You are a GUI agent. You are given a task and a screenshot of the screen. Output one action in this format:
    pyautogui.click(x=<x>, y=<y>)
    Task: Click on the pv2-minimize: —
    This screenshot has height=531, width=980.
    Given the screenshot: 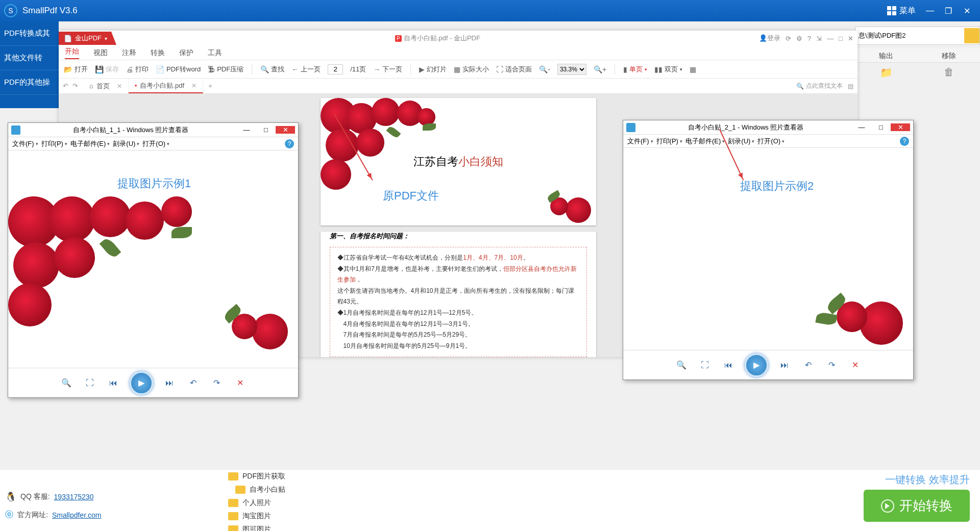 What is the action you would take?
    pyautogui.click(x=862, y=128)
    